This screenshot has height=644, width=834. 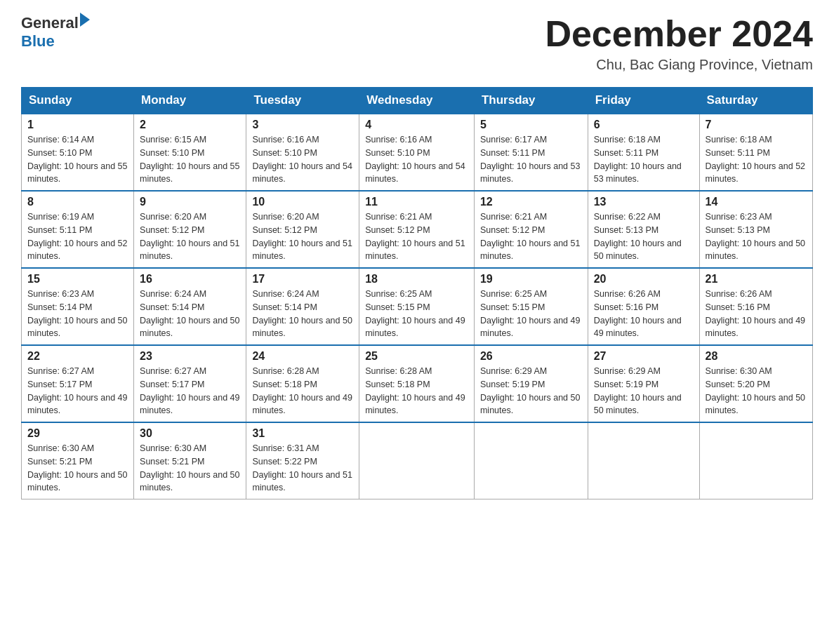 I want to click on calendar-cell: 6 Sunrise: 6:18 AM Sunset: 5:11 PM Dayli…, so click(x=643, y=152).